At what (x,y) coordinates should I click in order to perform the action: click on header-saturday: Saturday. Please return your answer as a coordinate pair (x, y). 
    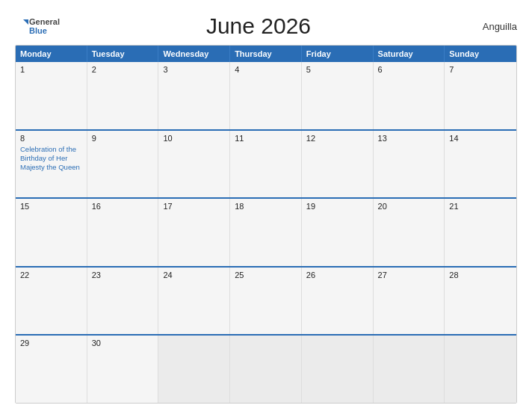
    Looking at the image, I should click on (409, 54).